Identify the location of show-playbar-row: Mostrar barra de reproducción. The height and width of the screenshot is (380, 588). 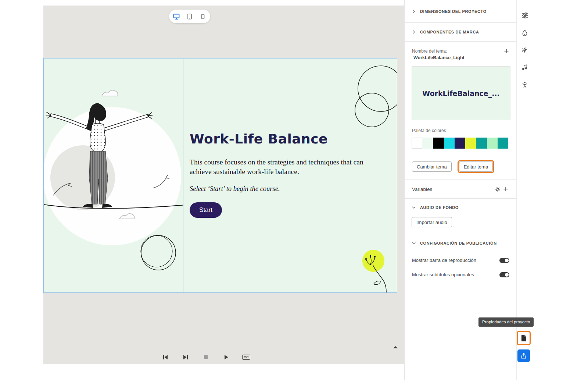
(461, 260).